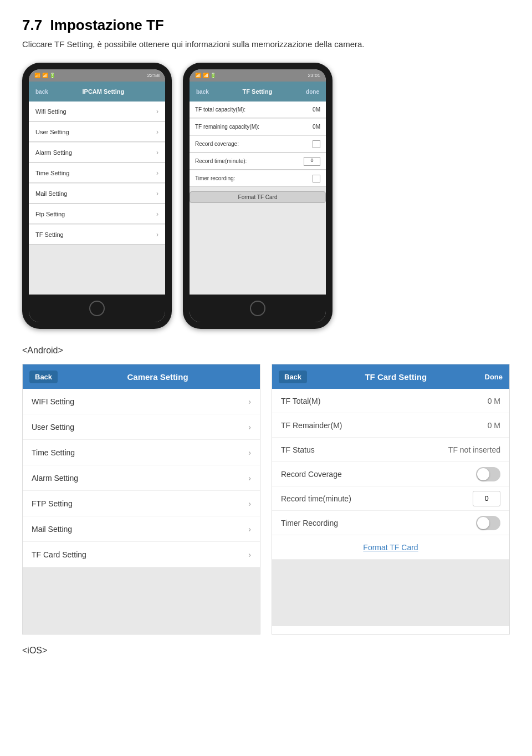 The image size is (532, 756). What do you see at coordinates (52, 504) in the screenshot?
I see `ftp-setting-label: FTP Setting` at bounding box center [52, 504].